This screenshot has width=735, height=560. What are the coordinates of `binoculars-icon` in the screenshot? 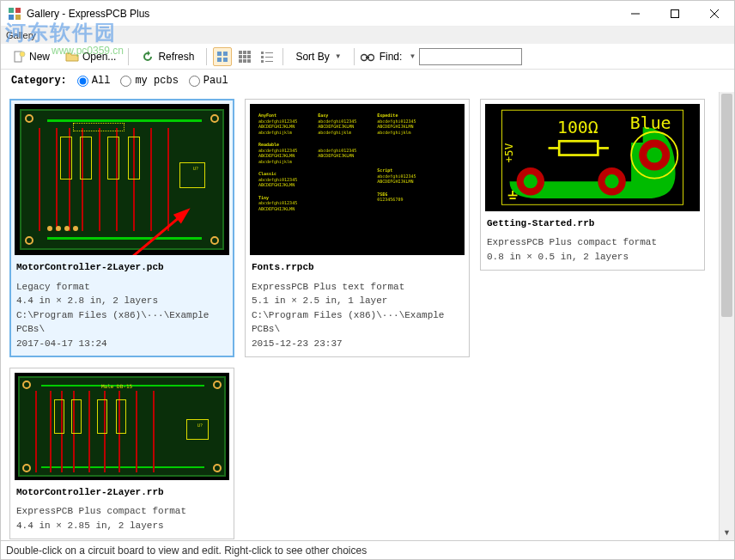 It's located at (368, 57).